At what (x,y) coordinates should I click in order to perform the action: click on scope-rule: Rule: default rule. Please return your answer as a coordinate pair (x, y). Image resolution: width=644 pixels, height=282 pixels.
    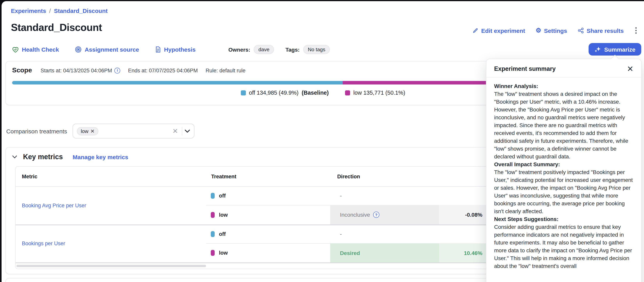
    Looking at the image, I should click on (226, 70).